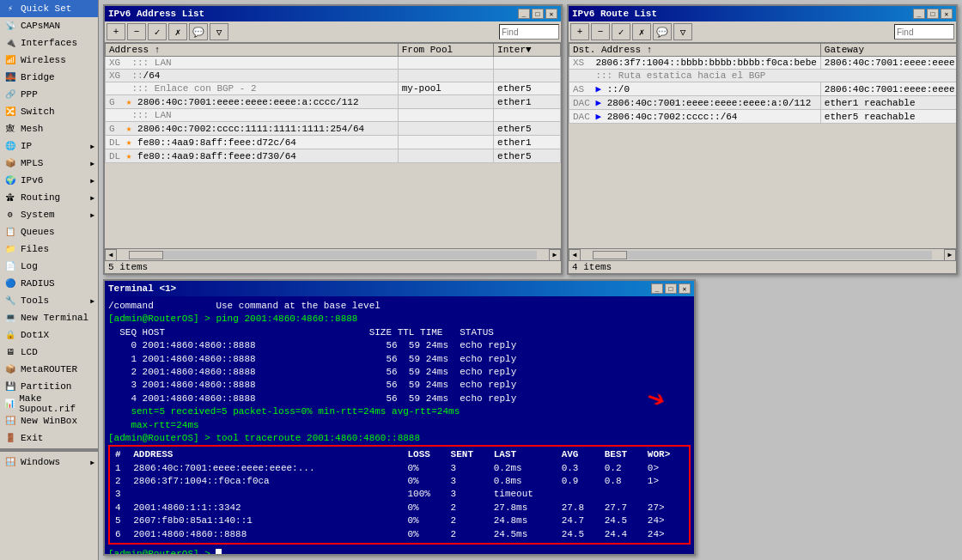 Image resolution: width=962 pixels, height=560 pixels. What do you see at coordinates (253, 50) in the screenshot?
I see `col-address: Address ↑` at bounding box center [253, 50].